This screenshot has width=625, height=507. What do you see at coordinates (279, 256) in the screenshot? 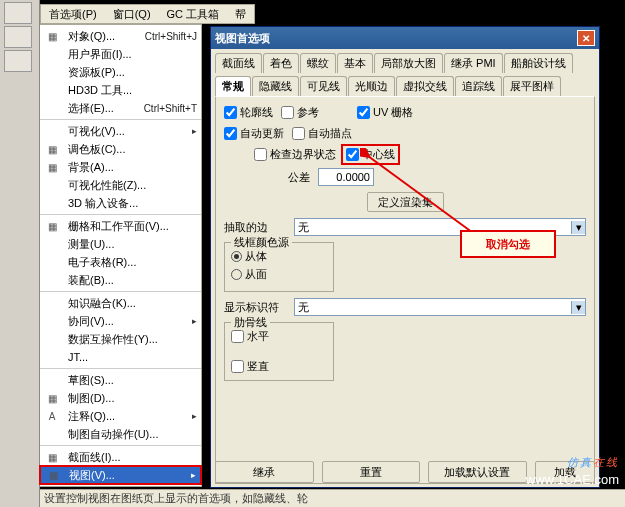
I see `radio-from-body: 从体` at bounding box center [279, 256].